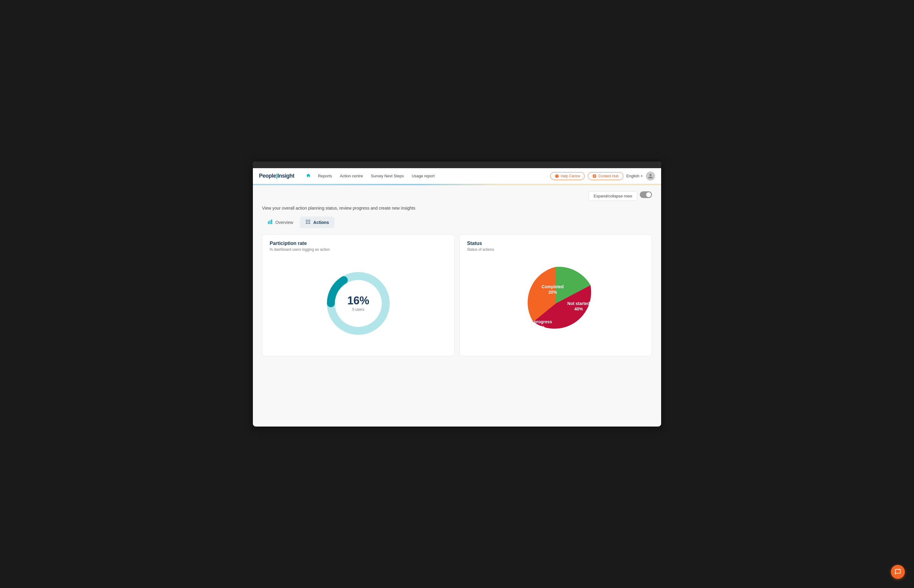 The height and width of the screenshot is (588, 914). Describe the element at coordinates (270, 222) in the screenshot. I see `overview-icon` at that location.